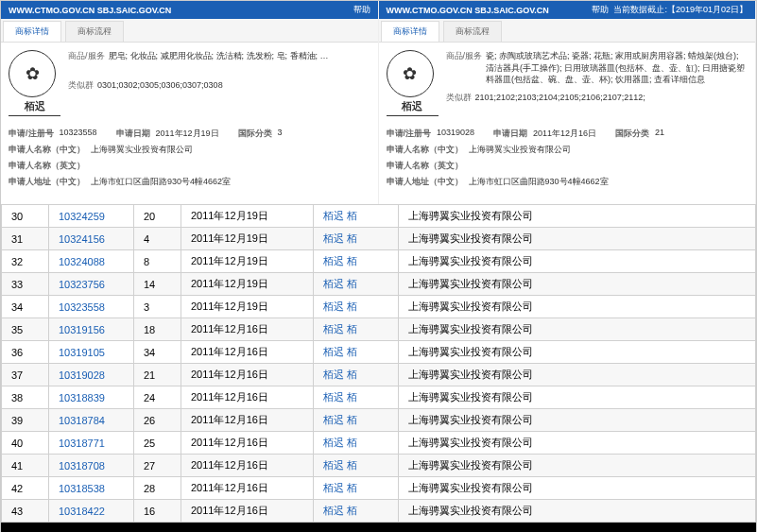  I want to click on reg-number: 10323756, so click(92, 284).